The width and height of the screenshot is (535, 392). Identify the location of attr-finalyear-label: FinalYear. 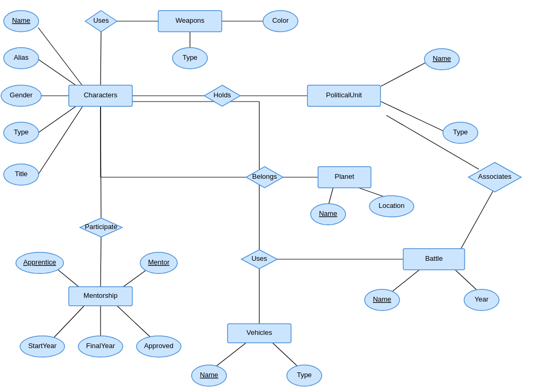
(101, 346).